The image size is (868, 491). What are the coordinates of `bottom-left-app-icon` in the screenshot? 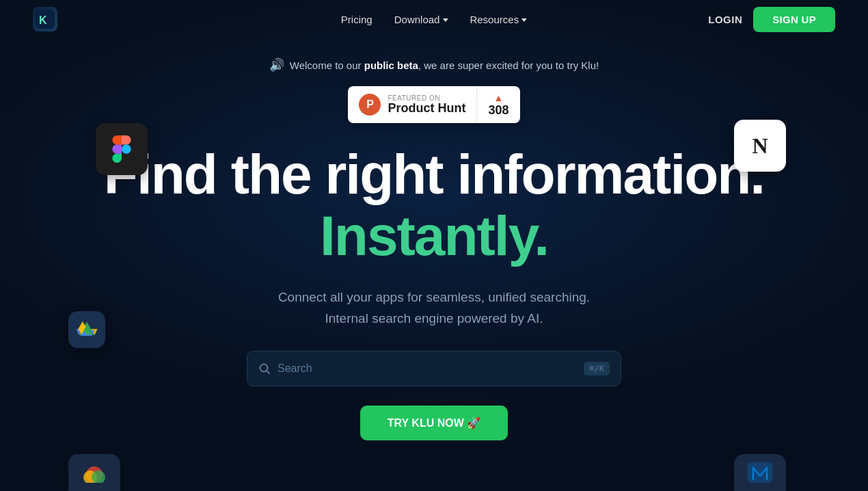 It's located at (94, 473).